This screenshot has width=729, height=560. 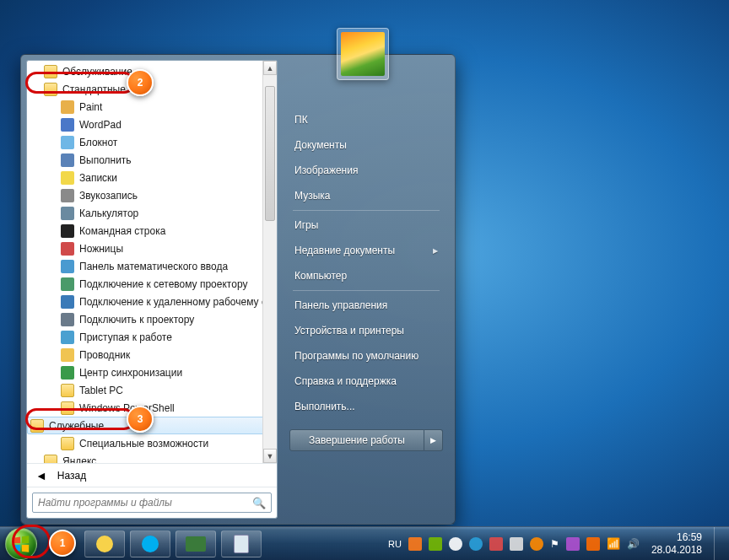 I want to click on shutdown-options-button: ▶, so click(x=434, y=440).